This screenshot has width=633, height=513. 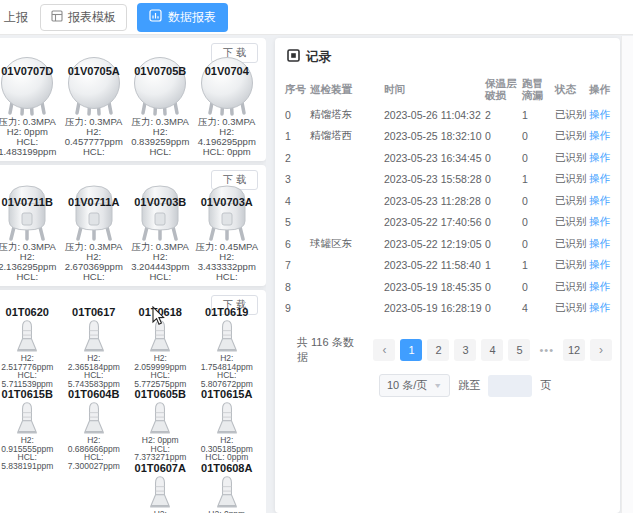 What do you see at coordinates (438, 350) in the screenshot?
I see `pager-page-button: 2` at bounding box center [438, 350].